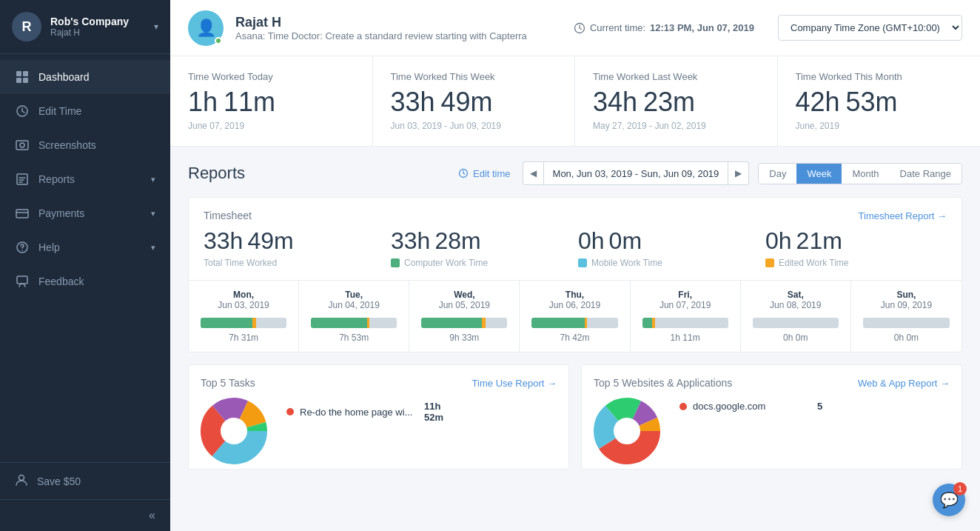 The image size is (980, 531). Describe the element at coordinates (90, 21) in the screenshot. I see `company-name: Rob's Company` at that location.